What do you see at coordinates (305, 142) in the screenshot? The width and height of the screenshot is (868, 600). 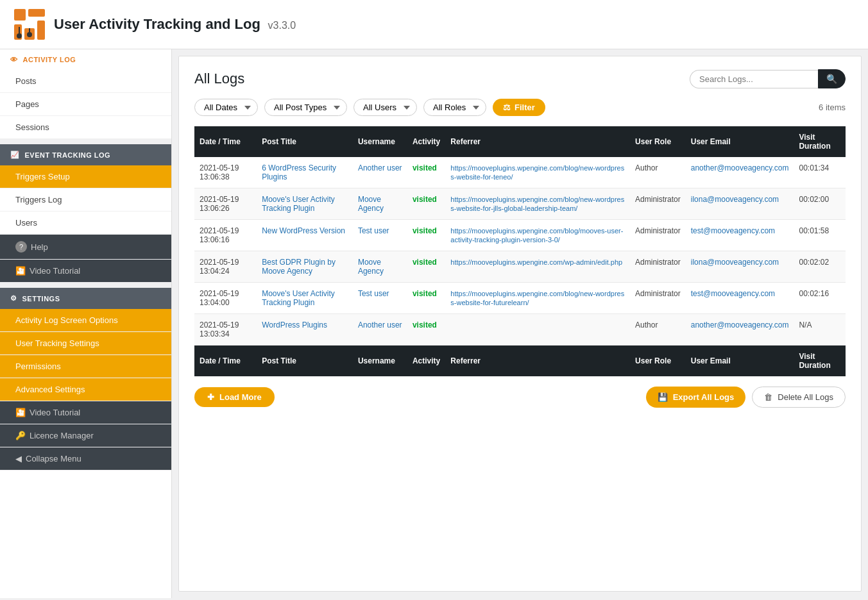 I see `col-header-post-title: Post Title` at bounding box center [305, 142].